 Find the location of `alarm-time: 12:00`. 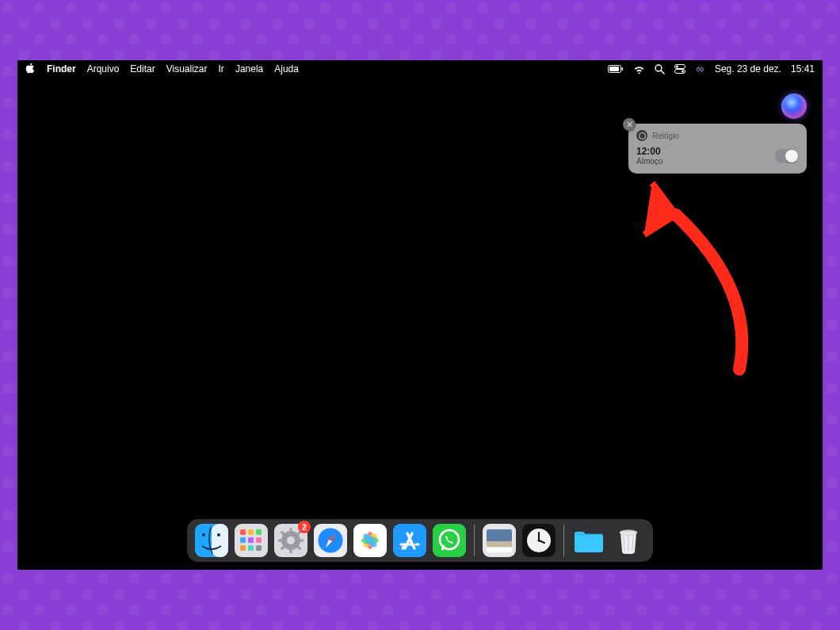

alarm-time: 12:00 is located at coordinates (705, 151).